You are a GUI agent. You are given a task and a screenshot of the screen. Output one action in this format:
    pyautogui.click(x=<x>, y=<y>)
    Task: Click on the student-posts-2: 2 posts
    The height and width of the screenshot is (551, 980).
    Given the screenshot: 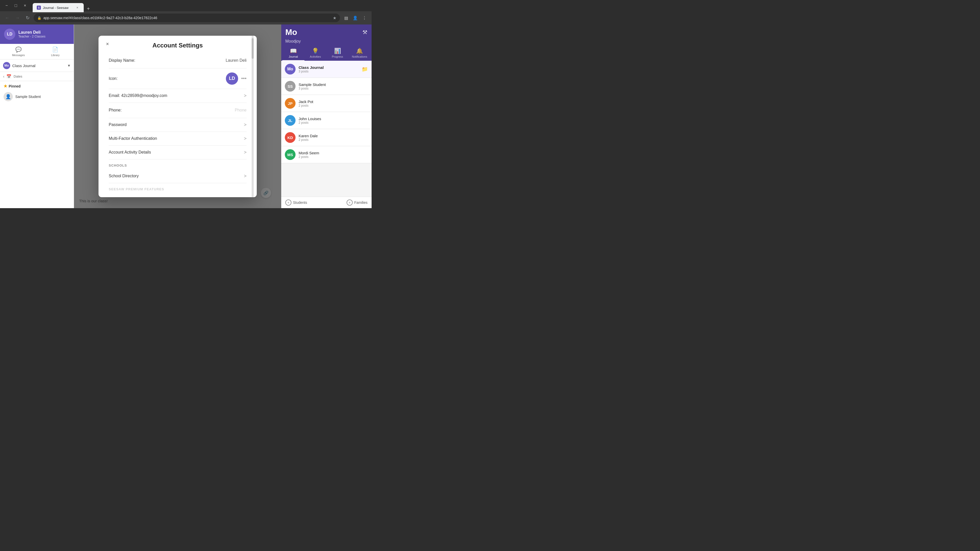 What is the action you would take?
    pyautogui.click(x=333, y=122)
    